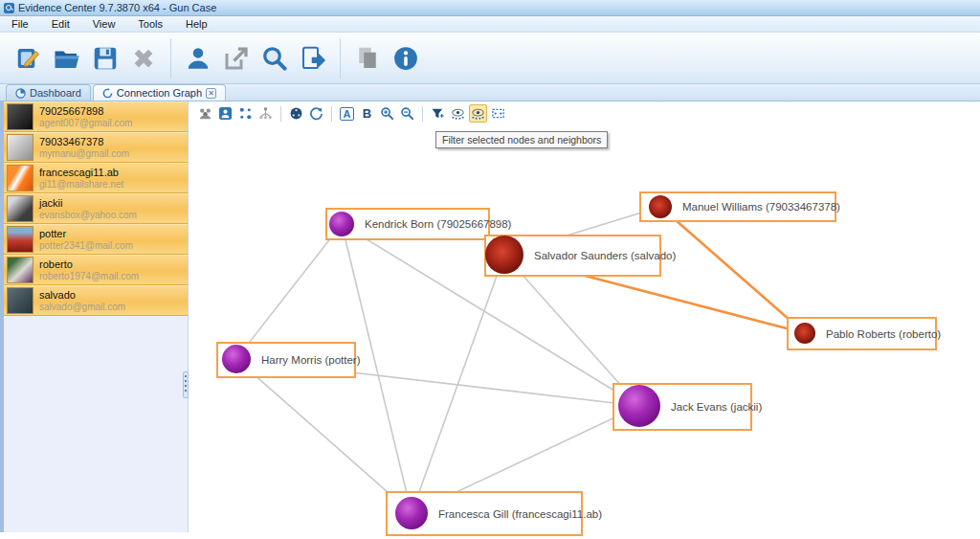 Image resolution: width=980 pixels, height=539 pixels. What do you see at coordinates (498, 113) in the screenshot?
I see `marquee-selection-icon` at bounding box center [498, 113].